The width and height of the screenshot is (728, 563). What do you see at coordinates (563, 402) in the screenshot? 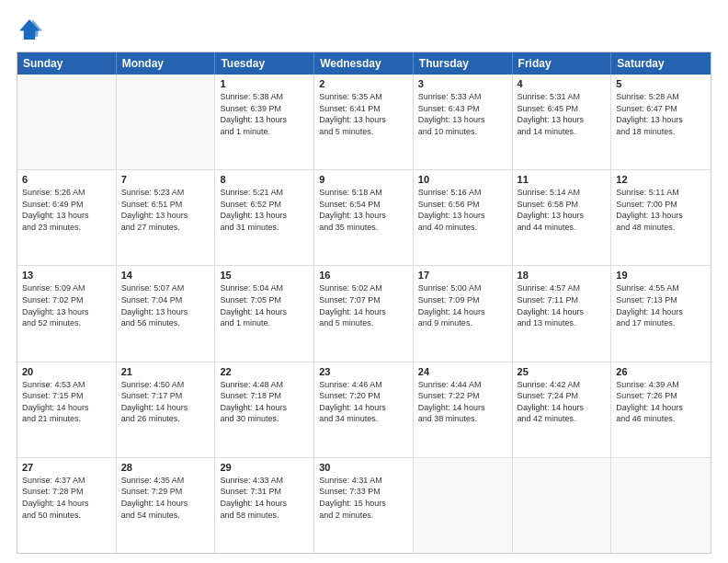
I see `cell-info: Sunrise: 4:42 AM Sunset: 7:24 PM Dayligh…` at bounding box center [563, 402].